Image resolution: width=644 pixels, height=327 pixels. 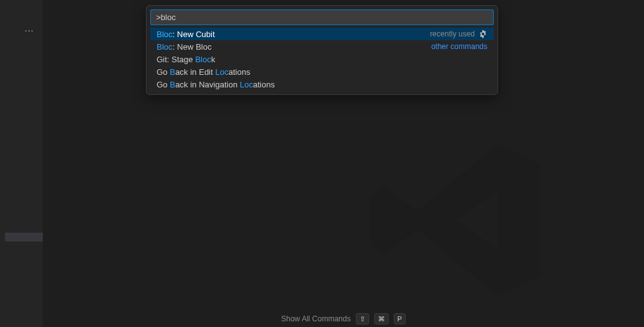 I want to click on key-shift: ⇧, so click(x=362, y=319).